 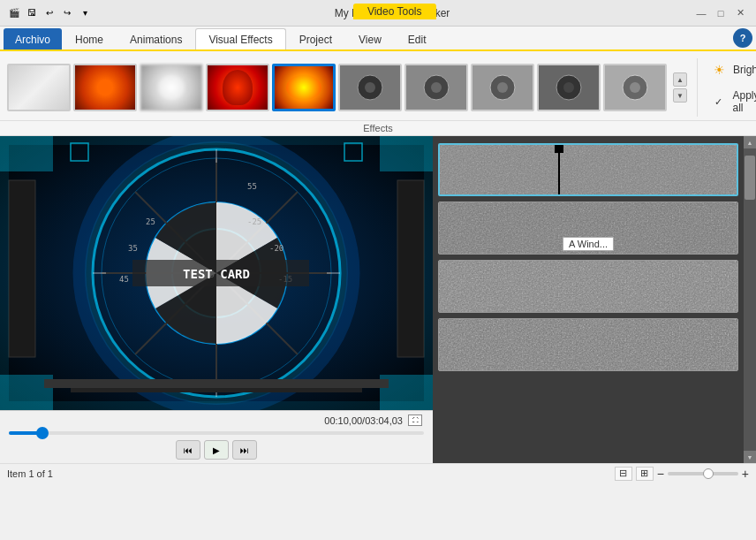 What do you see at coordinates (744, 102) in the screenshot?
I see `apply-to-label: Apply to all` at bounding box center [744, 102].